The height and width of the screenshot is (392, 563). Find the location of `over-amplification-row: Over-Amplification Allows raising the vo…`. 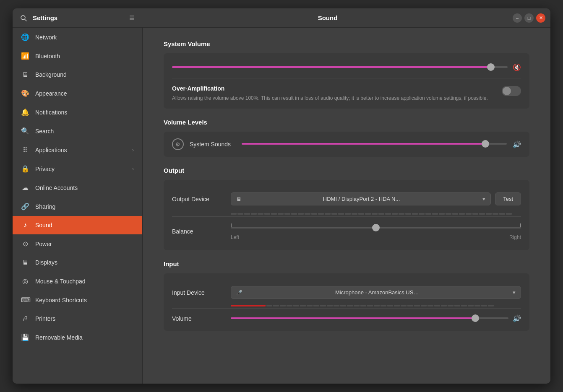

over-amplification-row: Over-Amplification Allows raising the vo… is located at coordinates (347, 90).